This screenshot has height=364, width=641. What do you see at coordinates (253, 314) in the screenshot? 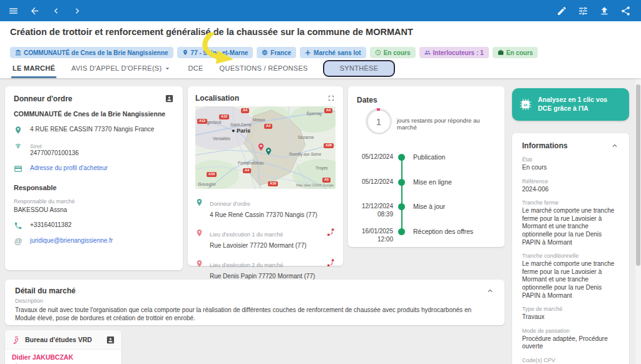
I see `description-text: Travaux de nuit avec toute l'organisatio…` at bounding box center [253, 314].